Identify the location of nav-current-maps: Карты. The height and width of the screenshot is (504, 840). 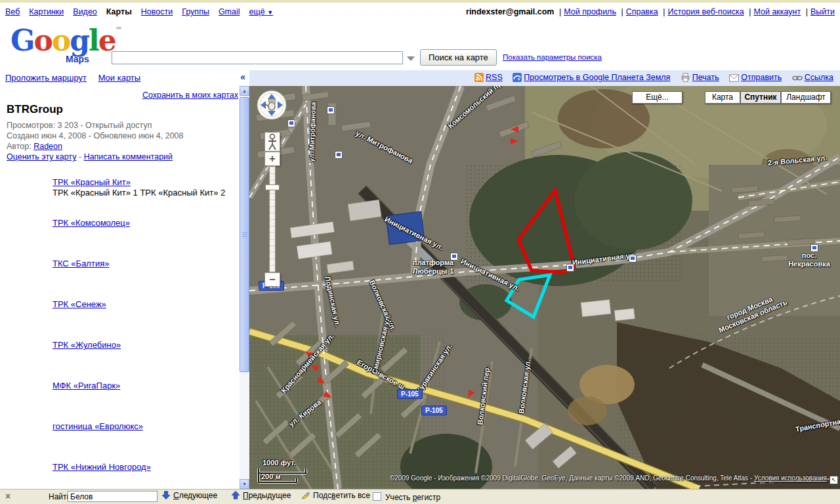
(119, 12).